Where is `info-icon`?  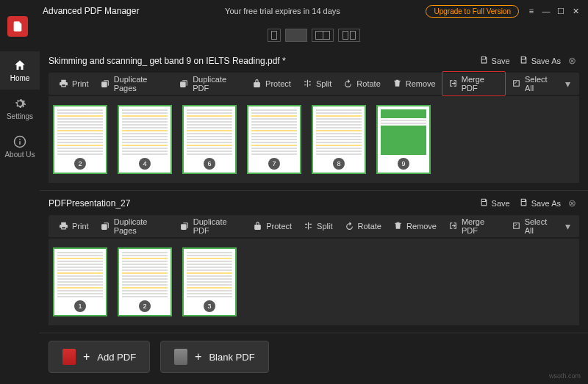 info-icon is located at coordinates (20, 142).